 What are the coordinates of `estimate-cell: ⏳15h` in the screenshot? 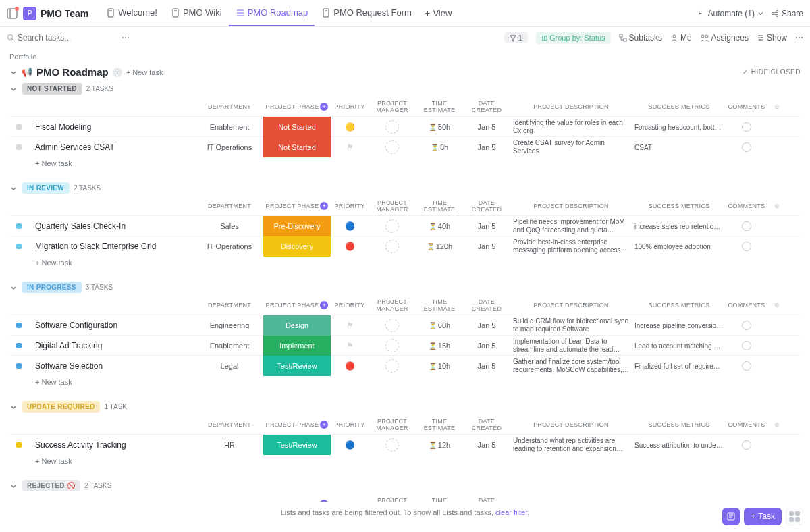 It's located at (439, 346).